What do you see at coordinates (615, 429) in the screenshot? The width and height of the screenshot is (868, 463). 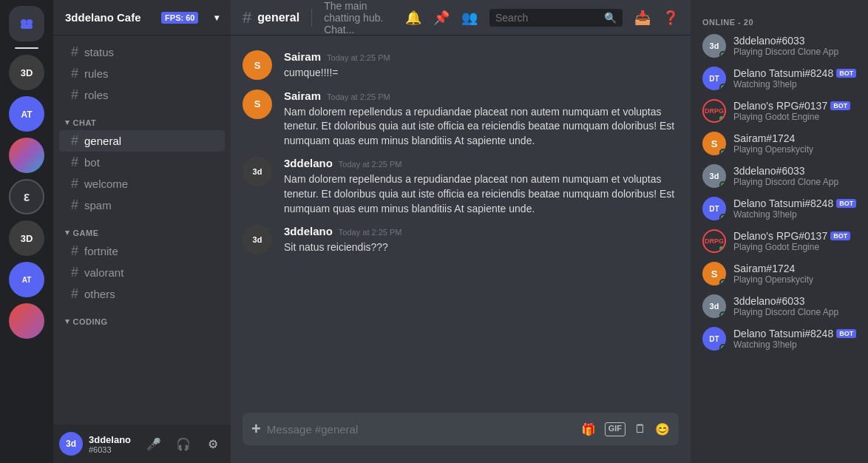 I see `gif-button: GIF` at bounding box center [615, 429].